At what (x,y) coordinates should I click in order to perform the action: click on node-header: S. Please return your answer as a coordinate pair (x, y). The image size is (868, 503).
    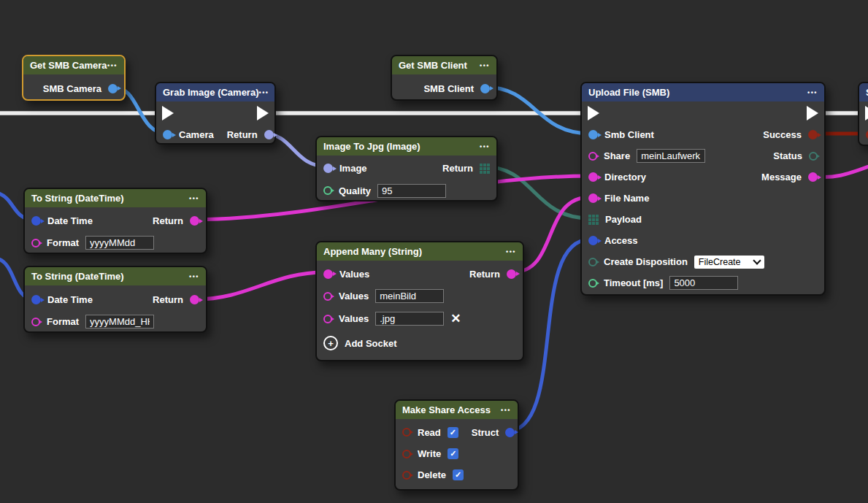
    Looking at the image, I should click on (864, 92).